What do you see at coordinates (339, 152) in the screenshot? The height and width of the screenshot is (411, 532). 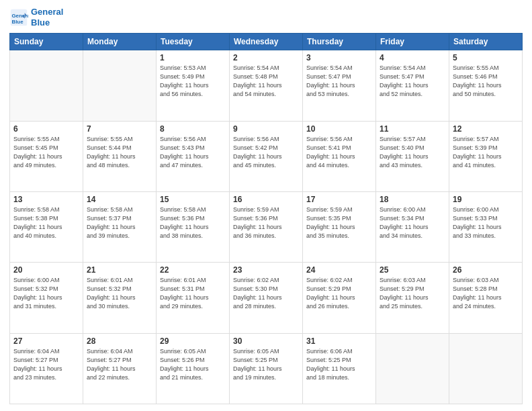 I see `day-info: Sunrise: 5:56 AM Sunset: 5:41 PM Dayligh…` at bounding box center [339, 152].